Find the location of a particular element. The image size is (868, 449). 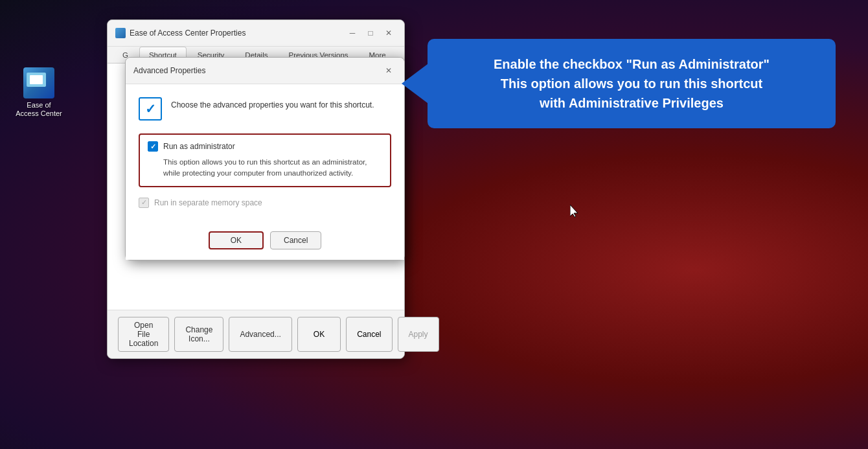

ease-of-access-icon is located at coordinates (39, 83).